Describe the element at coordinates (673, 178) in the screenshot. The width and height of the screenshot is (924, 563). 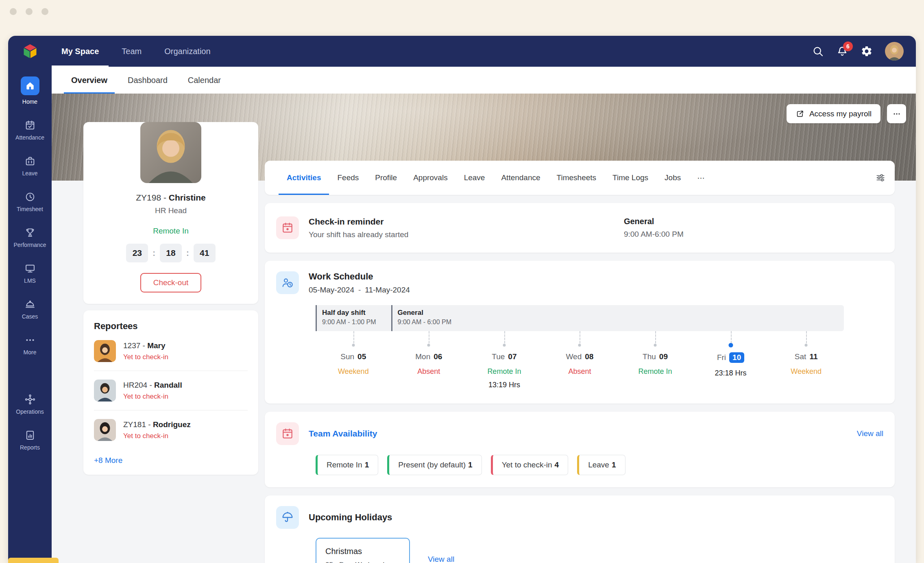
I see `tab-jobs: Jobs` at that location.